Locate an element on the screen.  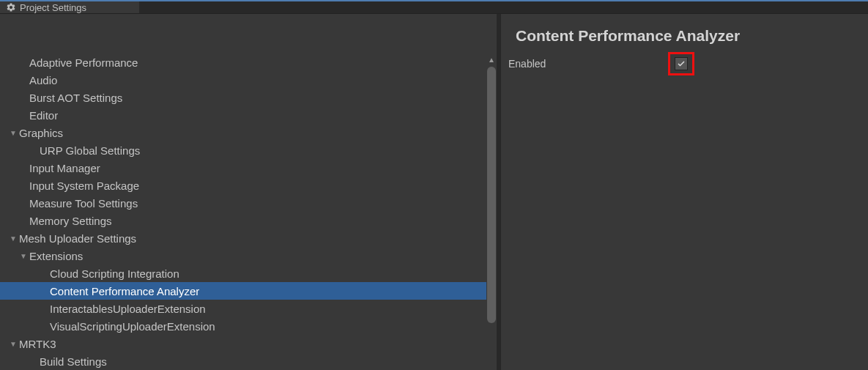
tree-item-label: Build Settings is located at coordinates (73, 362).